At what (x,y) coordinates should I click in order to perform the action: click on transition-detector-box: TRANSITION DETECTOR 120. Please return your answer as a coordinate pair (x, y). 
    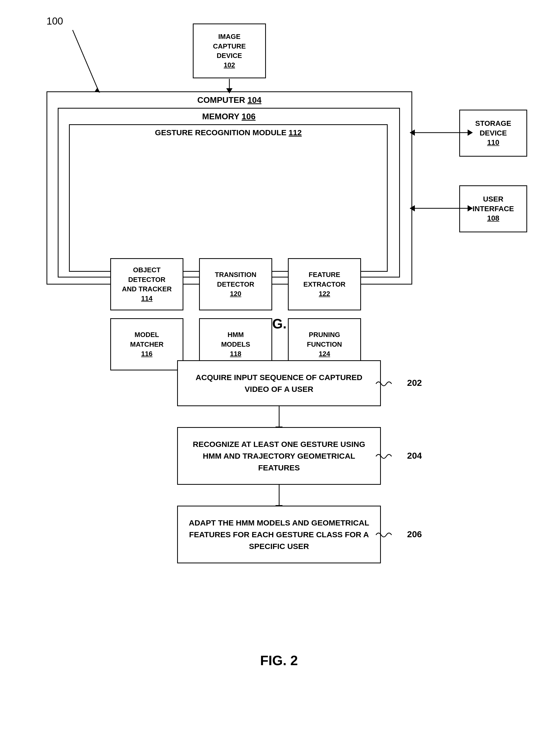
    Looking at the image, I should click on (236, 284).